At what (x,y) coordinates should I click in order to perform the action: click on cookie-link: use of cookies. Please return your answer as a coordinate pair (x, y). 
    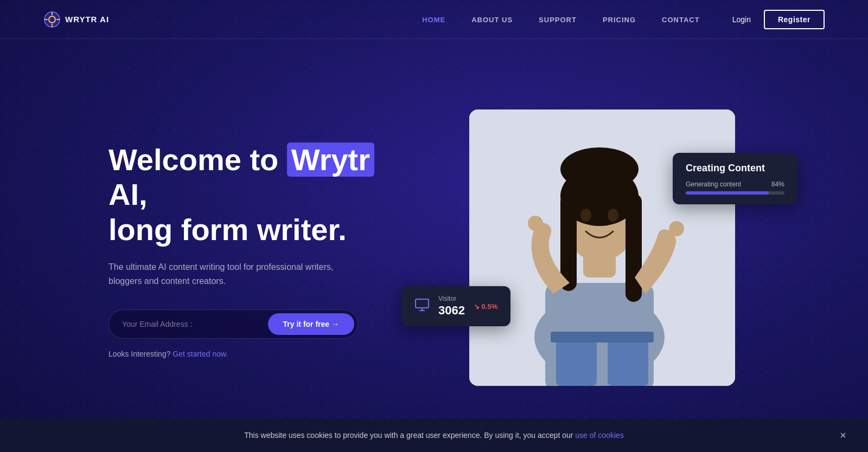
    Looking at the image, I should click on (599, 435).